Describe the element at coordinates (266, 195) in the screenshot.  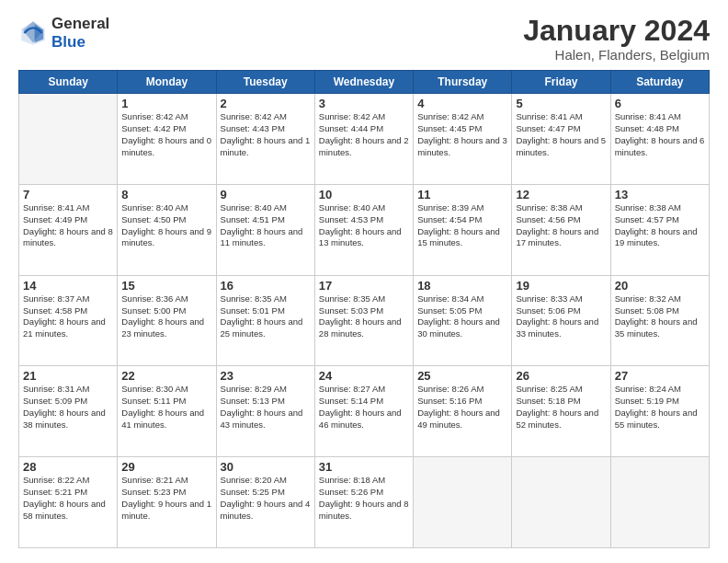
I see `day-number: 9` at that location.